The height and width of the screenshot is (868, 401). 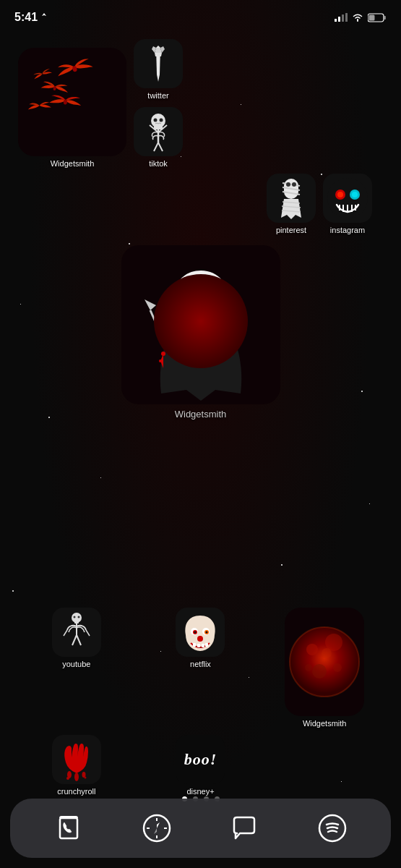 I want to click on youtube-label: youtube, so click(x=77, y=664).